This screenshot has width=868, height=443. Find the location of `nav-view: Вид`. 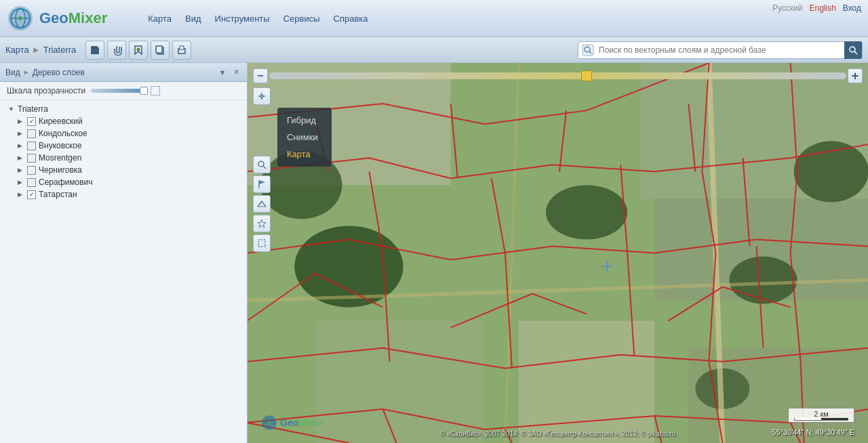

nav-view: Вид is located at coordinates (193, 19).